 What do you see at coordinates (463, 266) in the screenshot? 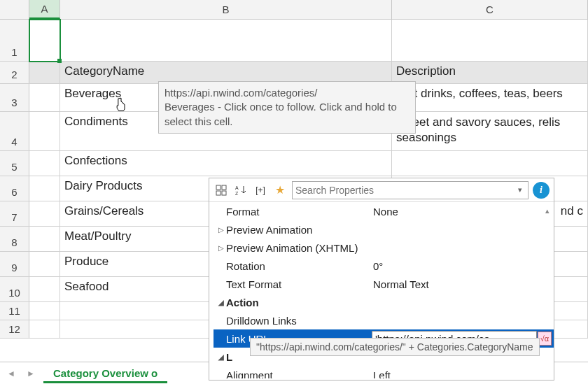
I see `property-value: 0°` at bounding box center [463, 266].